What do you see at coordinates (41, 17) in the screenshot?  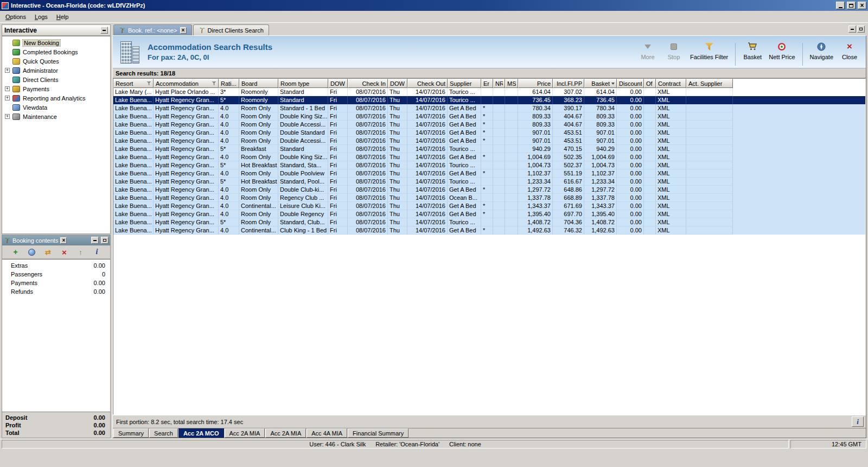 I see `menu-logs: Logs` at bounding box center [41, 17].